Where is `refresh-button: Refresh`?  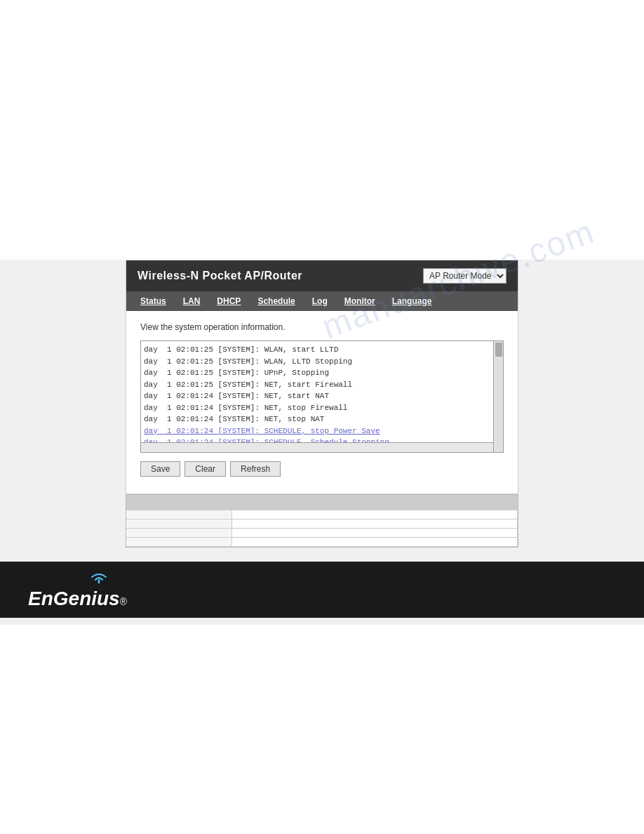
refresh-button: Refresh is located at coordinates (255, 469).